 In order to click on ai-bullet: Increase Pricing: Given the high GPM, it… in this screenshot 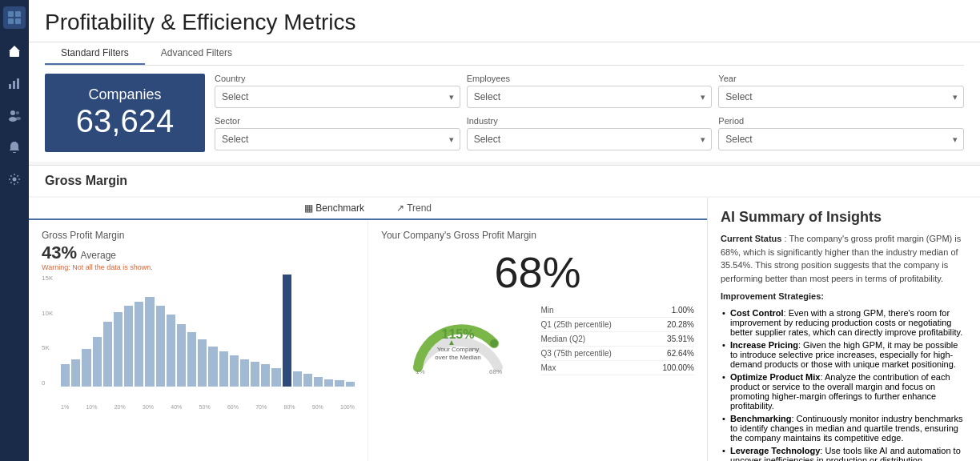, I will do `click(844, 355)`.